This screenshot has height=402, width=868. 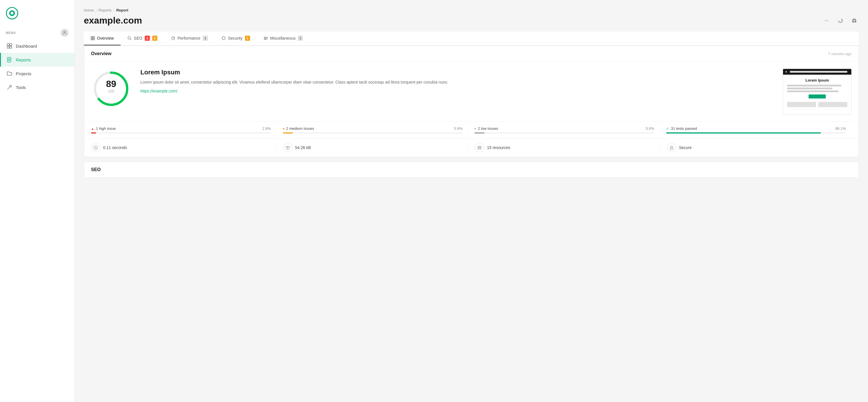 What do you see at coordinates (236, 38) in the screenshot?
I see `tab-security: Security 1` at bounding box center [236, 38].